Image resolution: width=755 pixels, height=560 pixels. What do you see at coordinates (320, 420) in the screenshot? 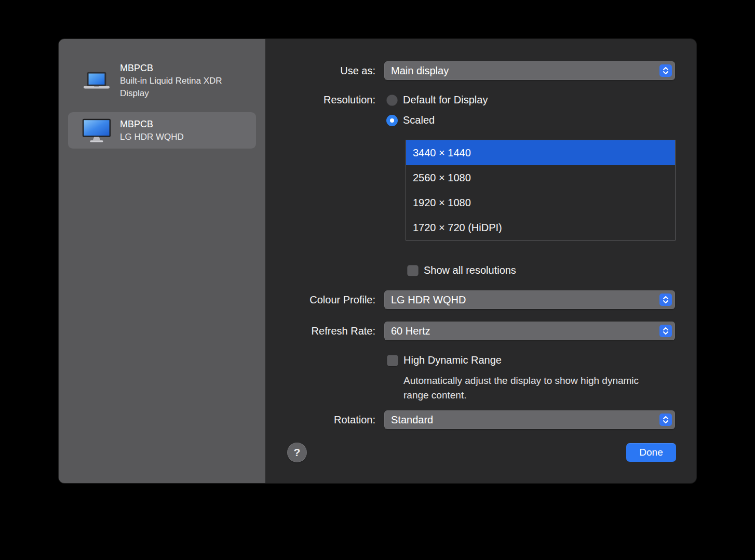
I see `rotation-label: Rotation:` at bounding box center [320, 420].